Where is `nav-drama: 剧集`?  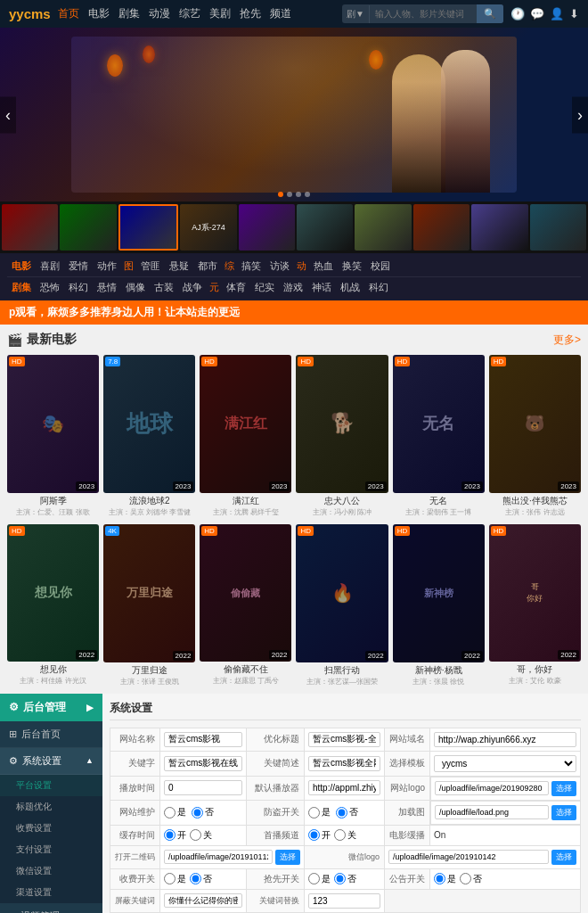
nav-drama: 剧集 is located at coordinates (129, 14).